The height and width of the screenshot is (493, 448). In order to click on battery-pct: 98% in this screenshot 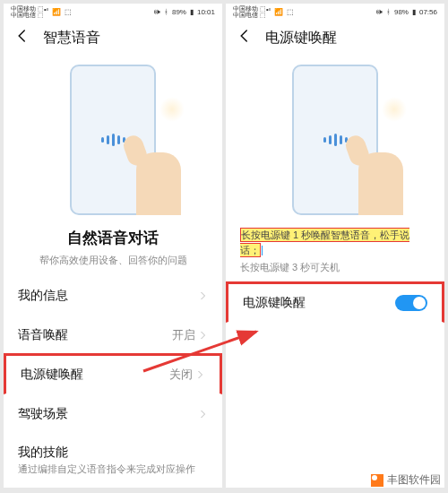, I will do `click(401, 13)`.